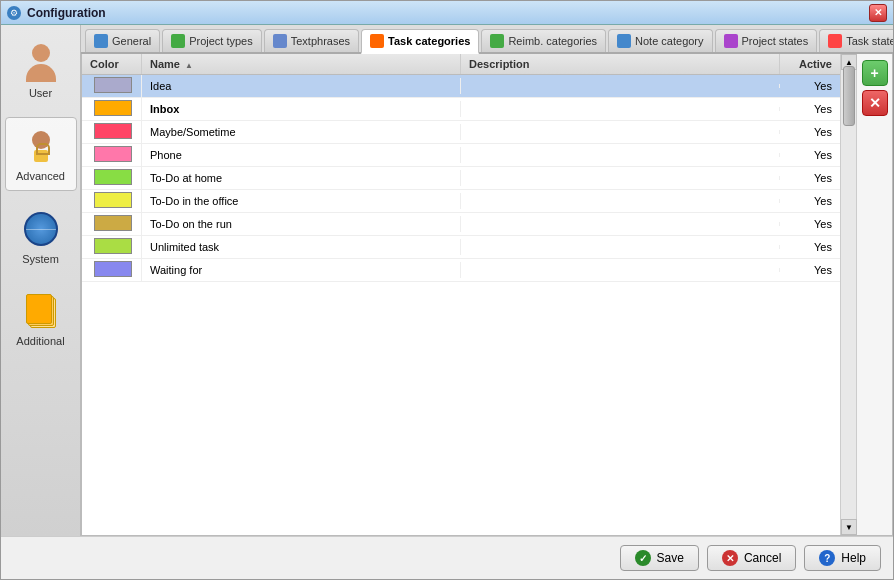 The height and width of the screenshot is (580, 894). What do you see at coordinates (461, 156) in the screenshot?
I see `table-row: PhoneYes` at bounding box center [461, 156].